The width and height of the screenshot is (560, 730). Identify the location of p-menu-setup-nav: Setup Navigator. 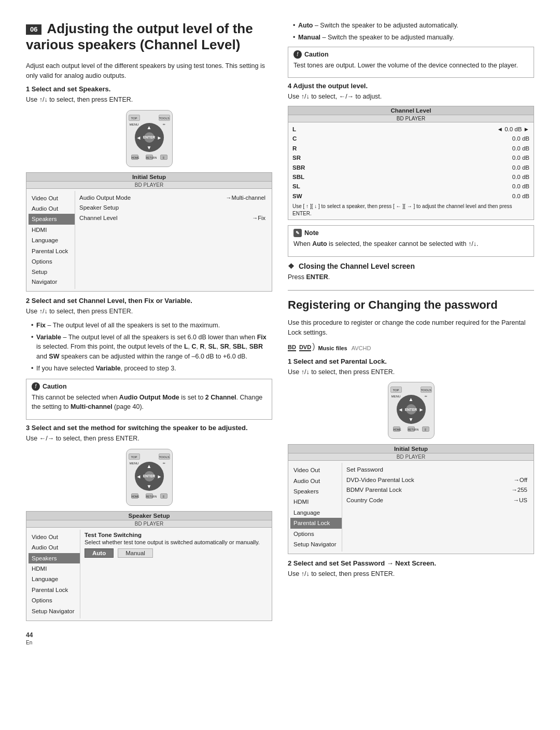
(316, 544).